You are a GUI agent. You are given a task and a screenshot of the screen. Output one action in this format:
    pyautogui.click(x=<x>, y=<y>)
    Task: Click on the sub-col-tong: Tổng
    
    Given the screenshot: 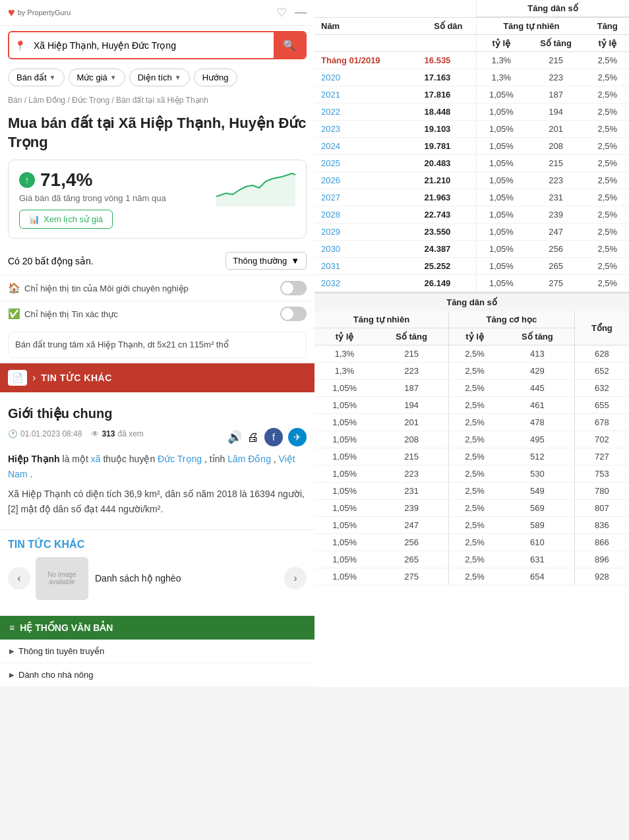 What is the action you would take?
    pyautogui.click(x=601, y=328)
    